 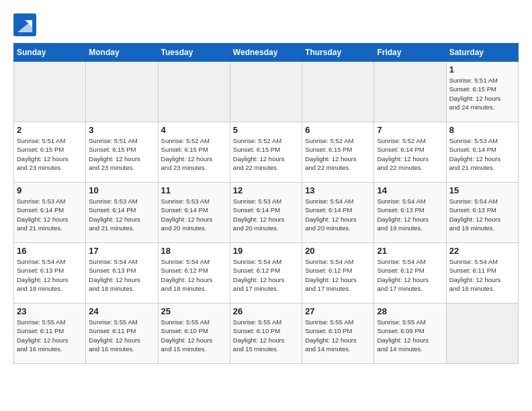 I want to click on day-cell: 1Sunrise: 5:51 AM Sunset: 6:15 PM Daylig…, so click(x=482, y=92).